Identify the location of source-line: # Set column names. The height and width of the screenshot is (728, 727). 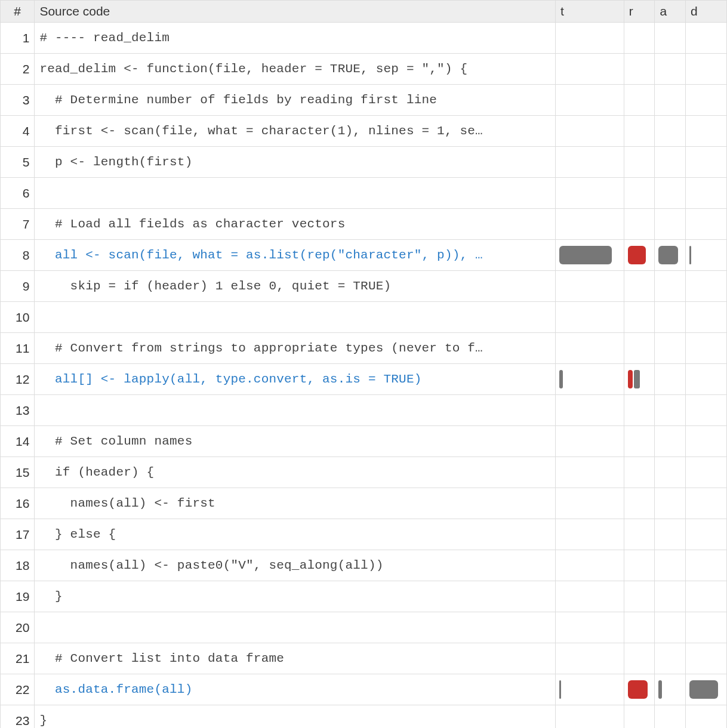
(295, 442).